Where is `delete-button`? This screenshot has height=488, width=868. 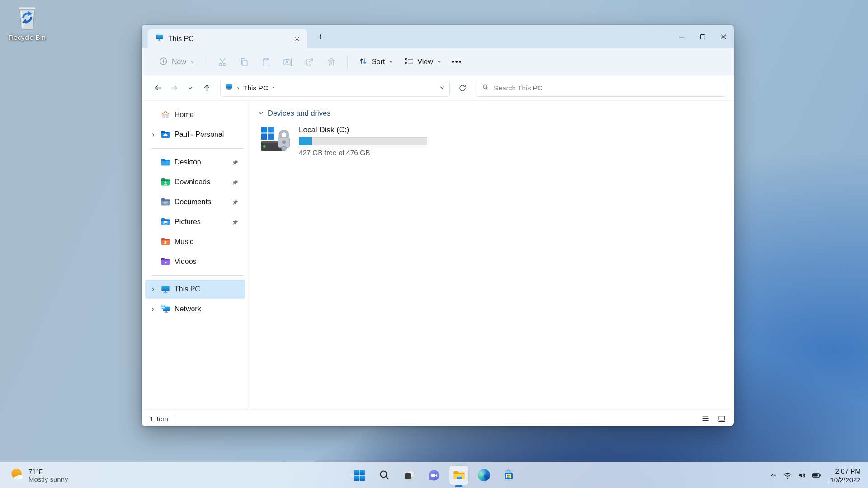 delete-button is located at coordinates (331, 62).